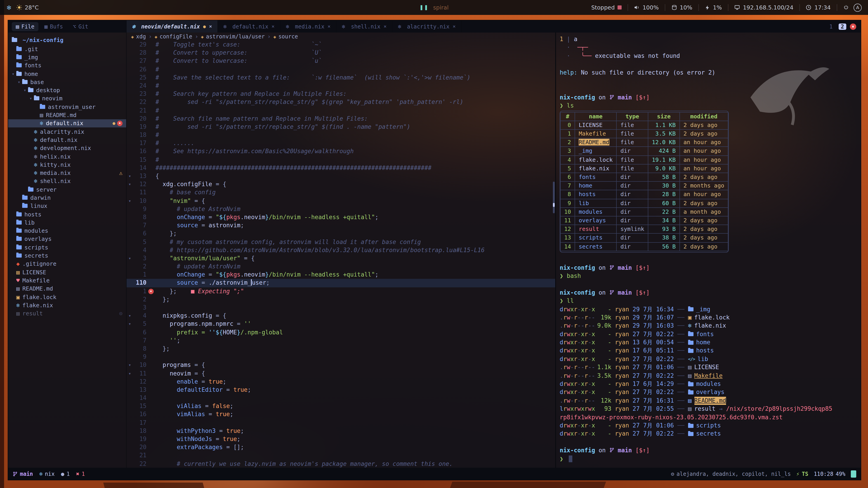 The width and height of the screenshot is (868, 488). What do you see at coordinates (607, 7) in the screenshot?
I see `player-status-module: Stopped` at bounding box center [607, 7].